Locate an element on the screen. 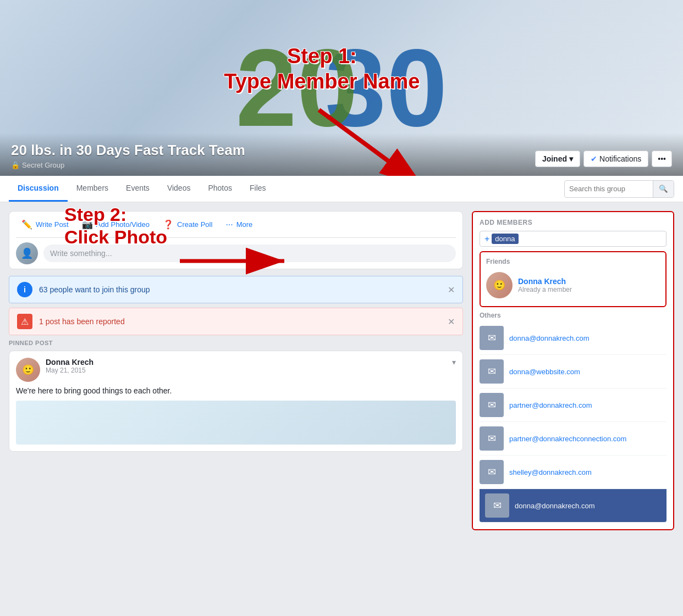  post-composer: ✏️ Write Post 📷 Add Photo/Video ❓ Create… is located at coordinates (236, 240).